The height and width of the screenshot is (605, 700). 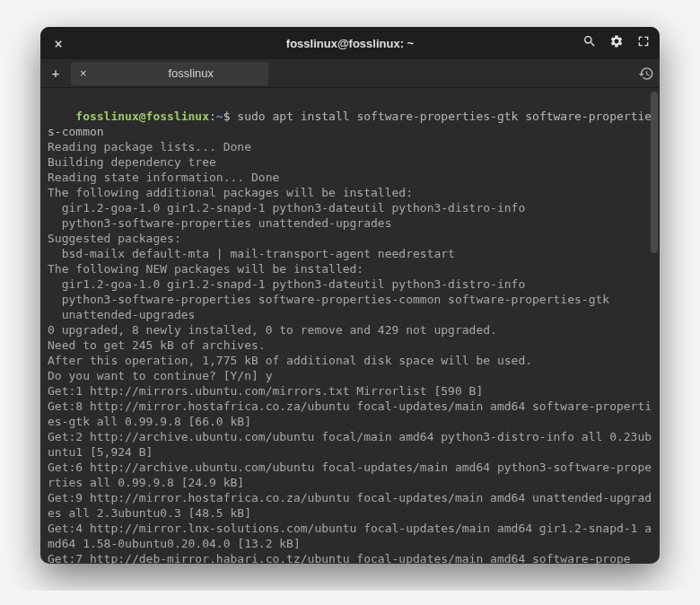 I want to click on titlebar: × fosslinux@fosslinux: ~, so click(x=350, y=43).